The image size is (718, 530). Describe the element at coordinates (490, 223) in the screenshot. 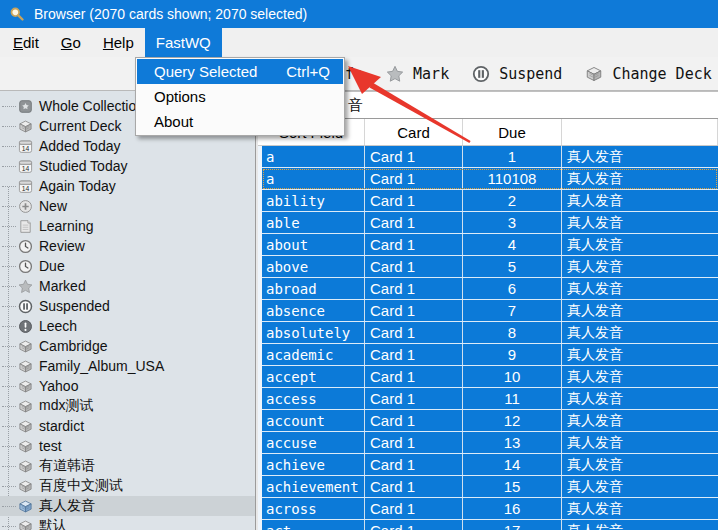

I see `table-row: ableCard 13真人发音` at that location.